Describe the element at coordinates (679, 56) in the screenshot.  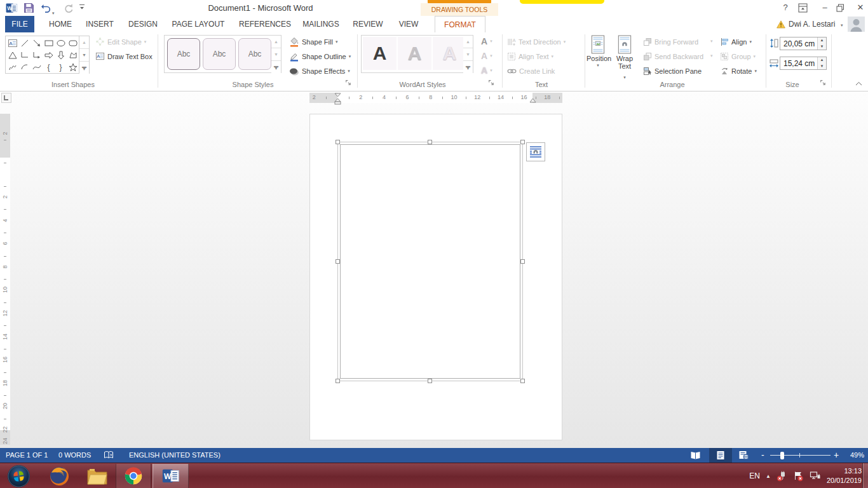
I see `send-backward-button: Send Backward` at that location.